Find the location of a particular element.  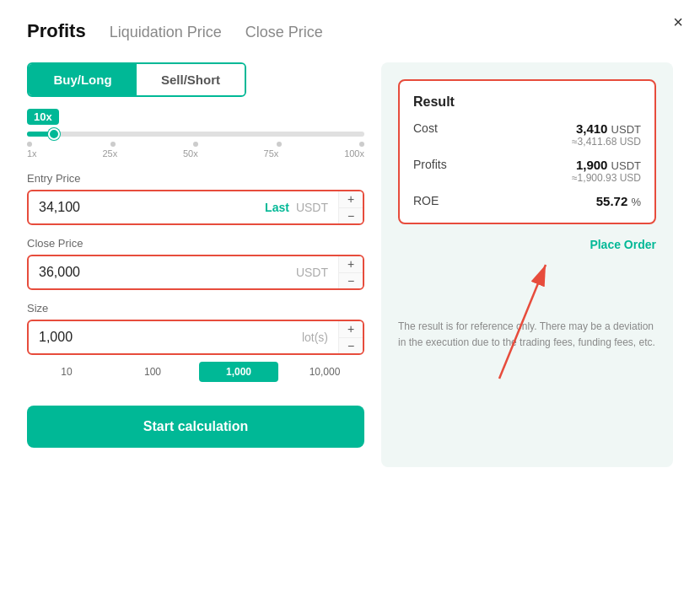

size-increment: + is located at coordinates (351, 330).